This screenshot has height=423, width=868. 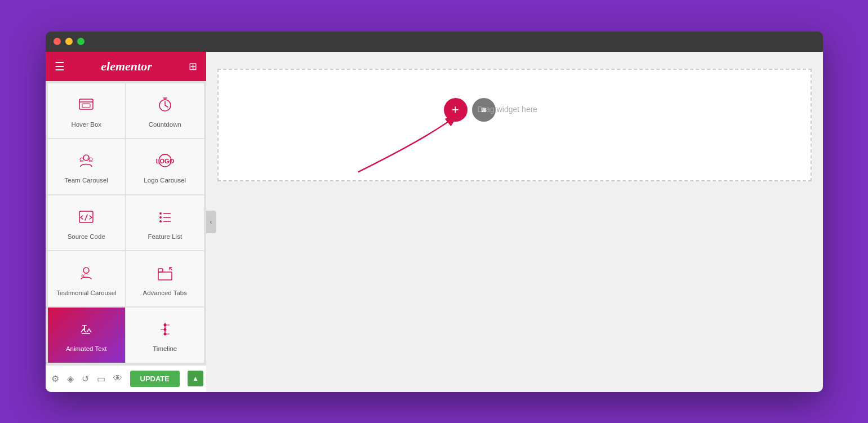 What do you see at coordinates (86, 124) in the screenshot?
I see `hover-box-label: Hover Box` at bounding box center [86, 124].